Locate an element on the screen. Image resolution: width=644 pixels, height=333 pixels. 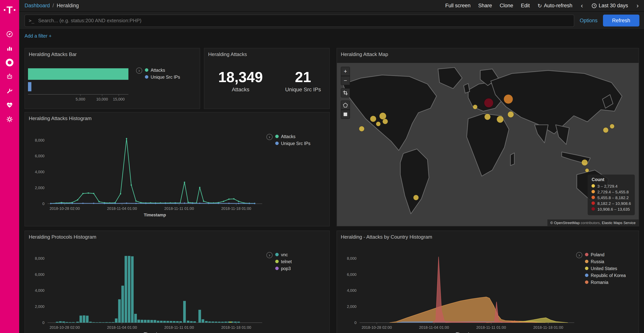
clock-icon is located at coordinates (594, 6).